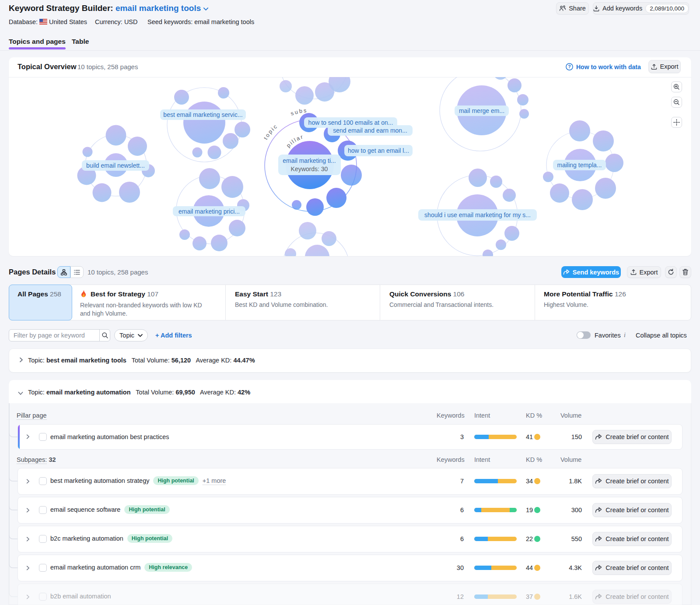 This screenshot has height=605, width=700. What do you see at coordinates (482, 111) in the screenshot?
I see `svg-text: mail merge em...` at bounding box center [482, 111].